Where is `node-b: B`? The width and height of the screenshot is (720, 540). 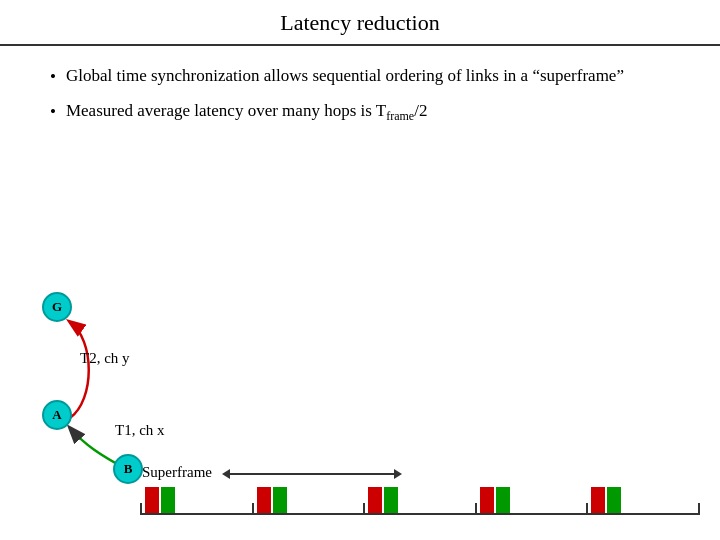
node-b: B is located at coordinates (128, 469).